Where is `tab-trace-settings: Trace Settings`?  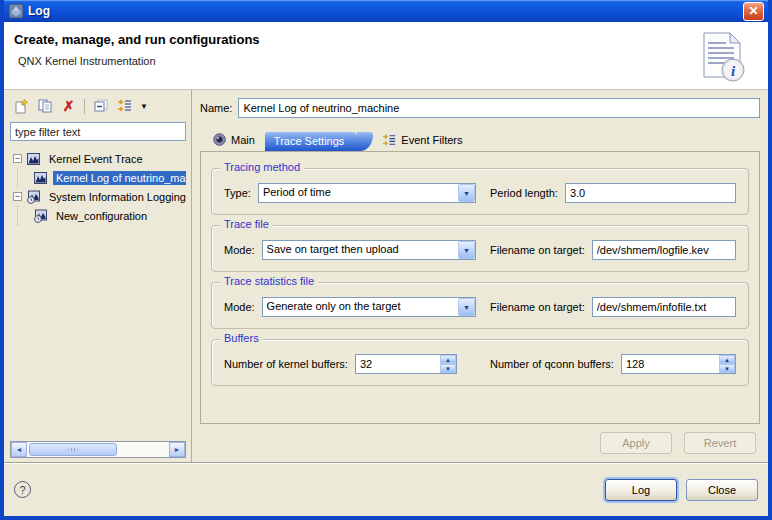 tab-trace-settings: Trace Settings is located at coordinates (312, 142).